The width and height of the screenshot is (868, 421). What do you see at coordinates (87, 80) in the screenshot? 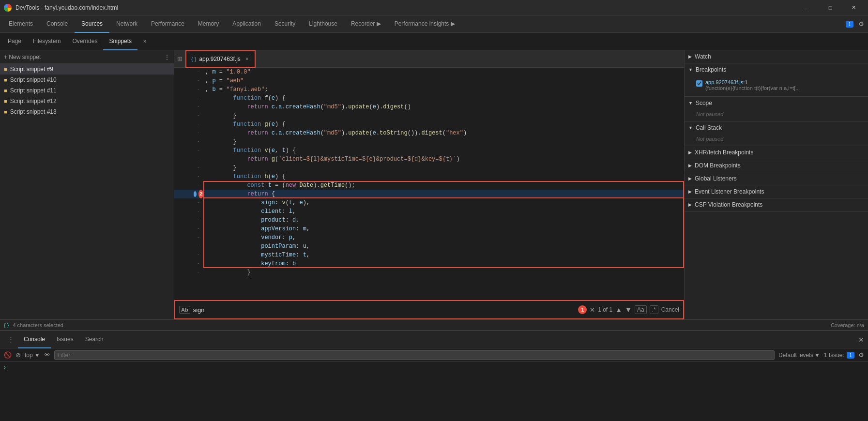
I see `snippet-item-10: ■ Script snippet #10` at bounding box center [87, 80].